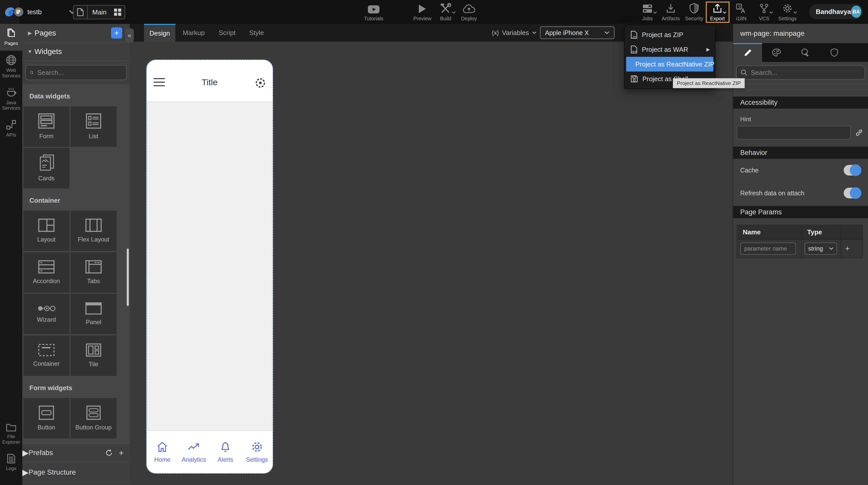 This screenshot has height=485, width=868. I want to click on jobs-server-icon, so click(648, 8).